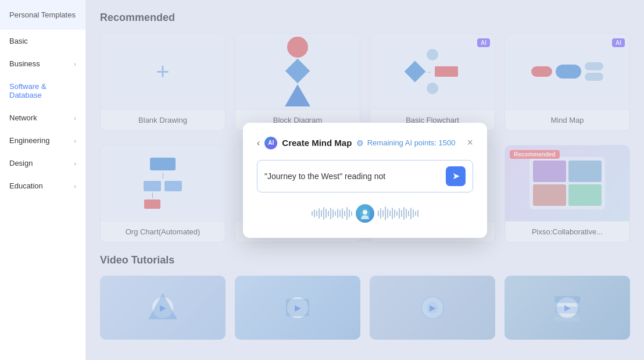  Describe the element at coordinates (365, 143) in the screenshot. I see `modal-header: ‹ AI Create Mind Map ⚙ Remaining AI poin…` at that location.